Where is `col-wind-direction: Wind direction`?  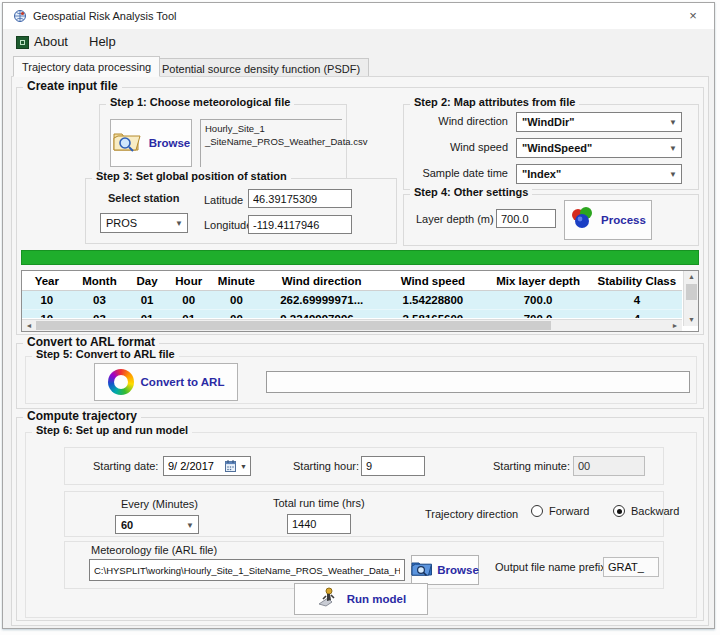 col-wind-direction: Wind direction is located at coordinates (322, 281).